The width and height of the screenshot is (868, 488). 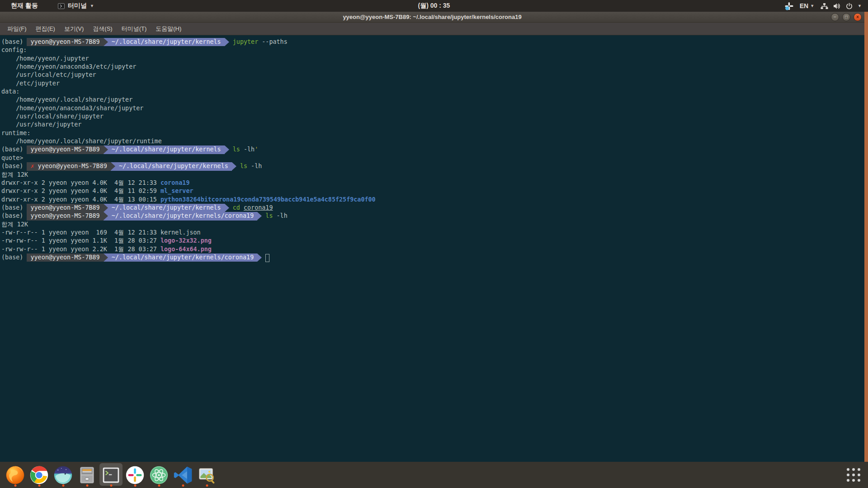 What do you see at coordinates (42, 125) in the screenshot?
I see `terminal-text: /usr/share/jupyter` at bounding box center [42, 125].